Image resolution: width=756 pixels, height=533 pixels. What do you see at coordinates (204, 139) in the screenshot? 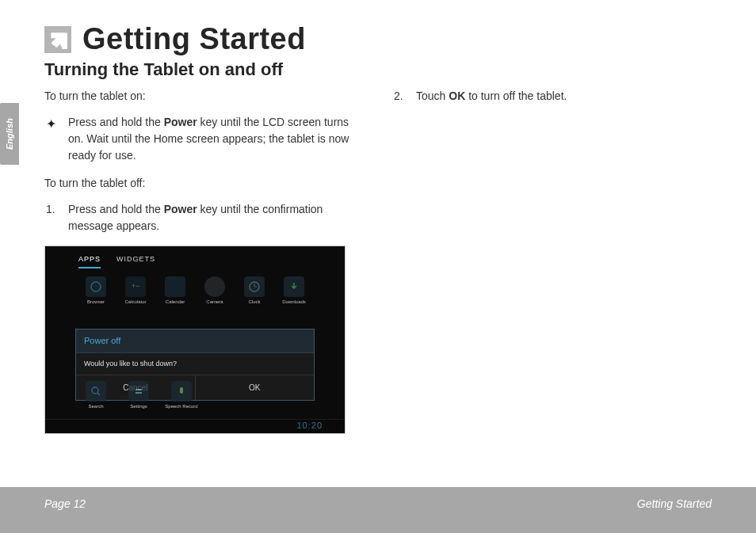
I see `turn-on-list: ✦ Press and hold the Power key until the…` at bounding box center [204, 139].